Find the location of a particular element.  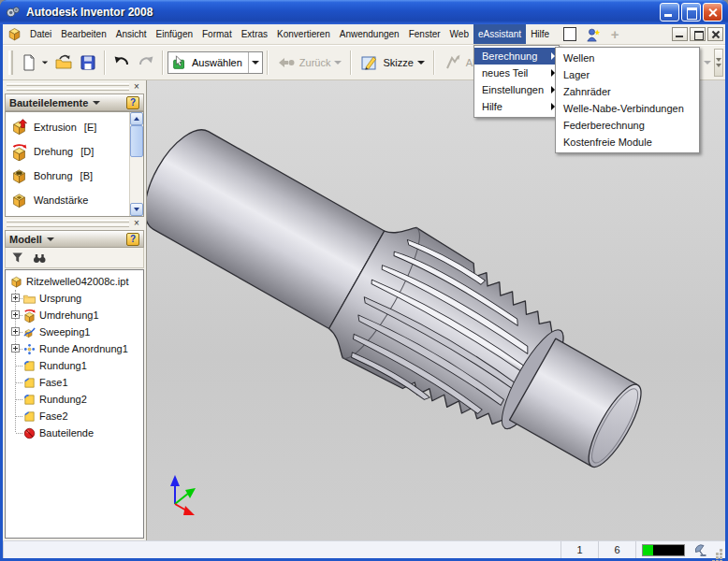

tree-item-rundung2: Rundung2 is located at coordinates (76, 399).